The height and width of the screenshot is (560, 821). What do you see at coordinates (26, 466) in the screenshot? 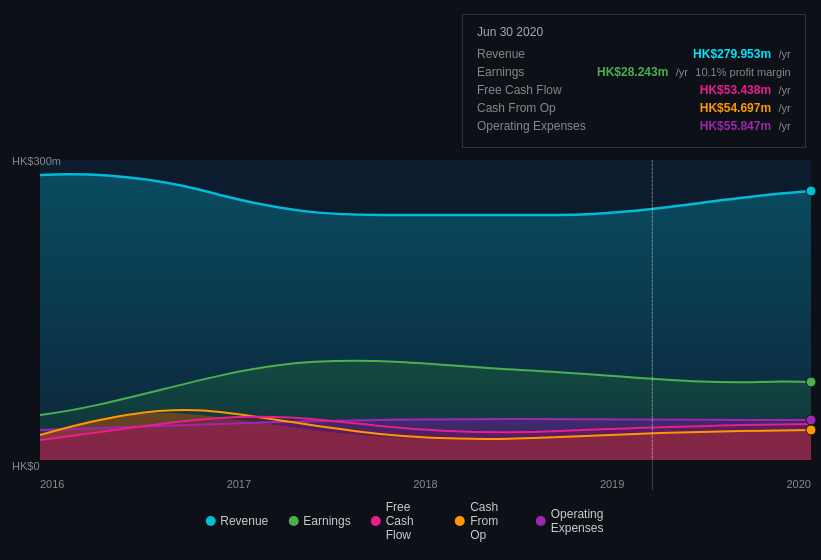
I see `y-label-bottom: HK$0` at bounding box center [26, 466].